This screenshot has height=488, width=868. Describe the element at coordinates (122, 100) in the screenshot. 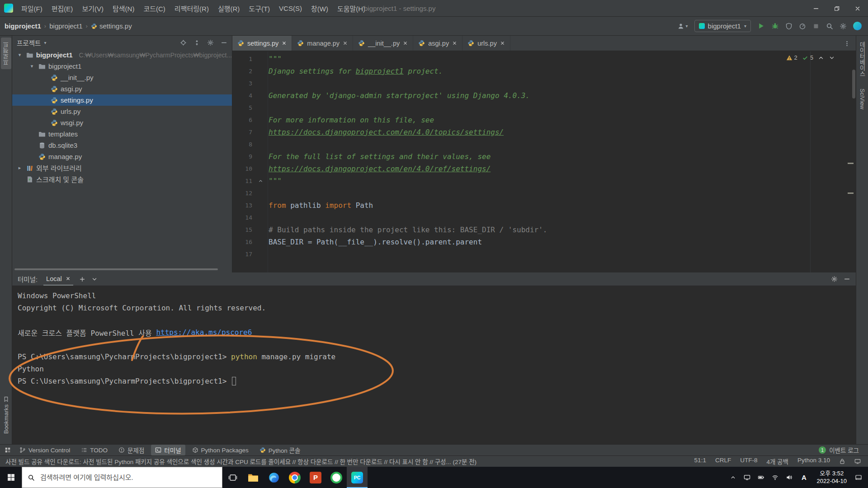

I see `tree-item: settings.py` at that location.